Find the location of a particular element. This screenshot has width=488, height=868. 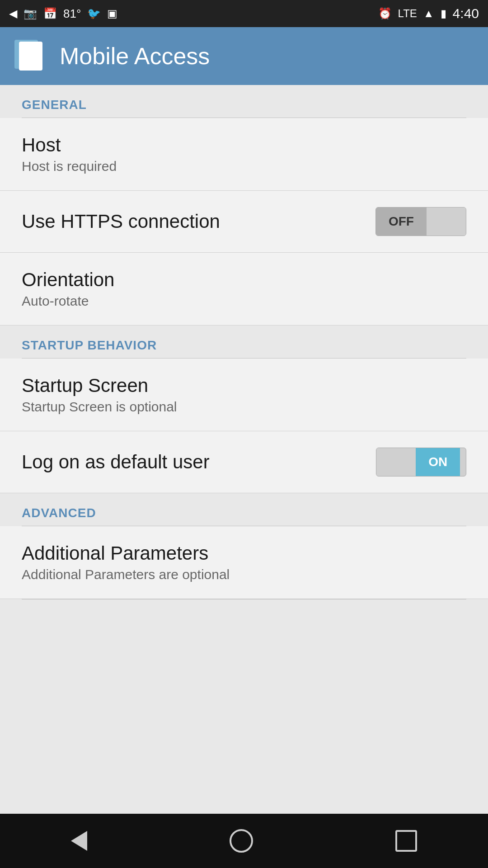

alarm-icon: ⏰ is located at coordinates (385, 14).